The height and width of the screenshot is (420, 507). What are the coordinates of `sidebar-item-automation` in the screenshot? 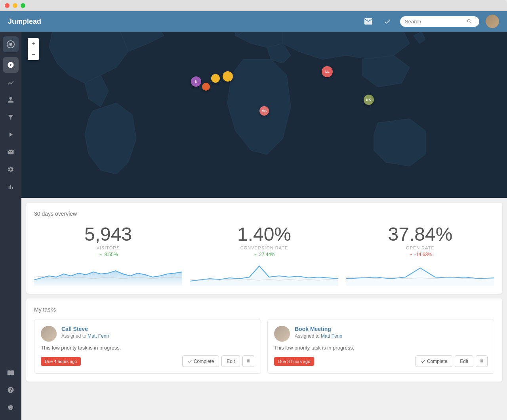 It's located at (11, 135).